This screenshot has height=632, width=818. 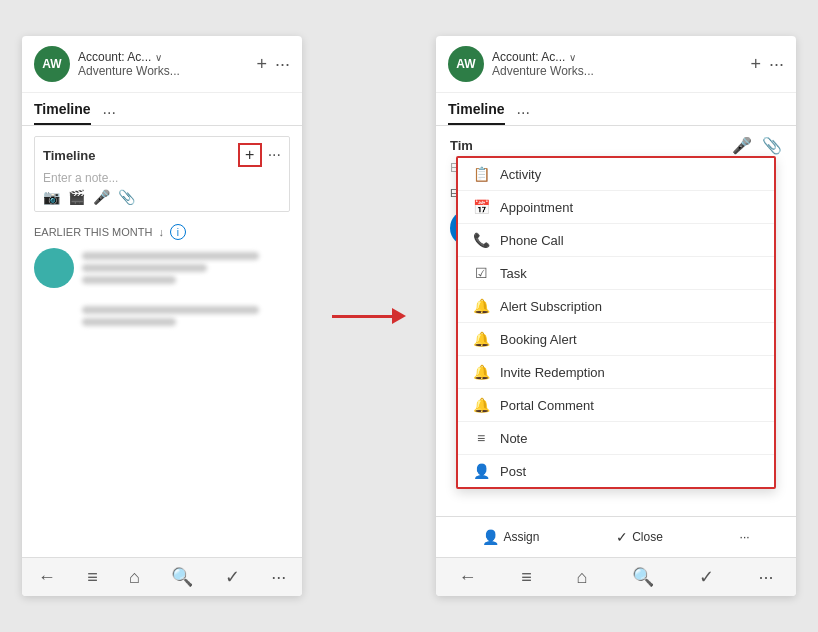 I want to click on mic-icon: 🎤, so click(x=102, y=197).